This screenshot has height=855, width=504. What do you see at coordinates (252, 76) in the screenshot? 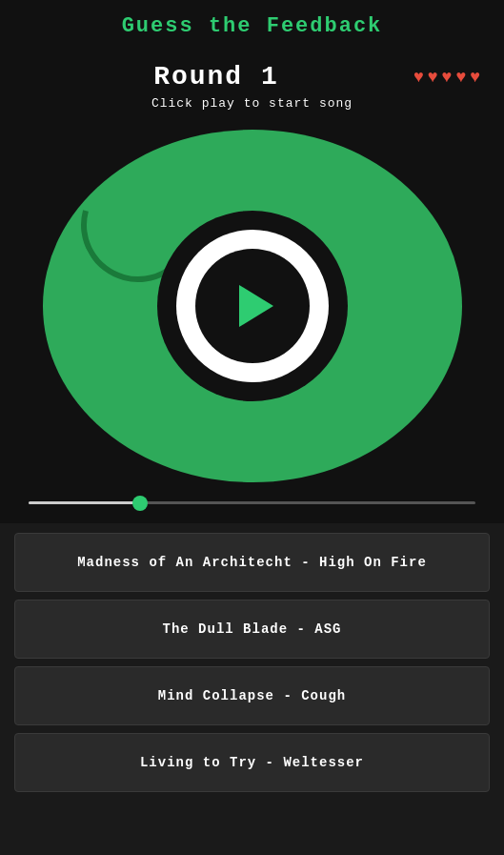
I see `round-row: Round 1 ♥ ♥ ♥ ♥ ♥` at bounding box center [252, 76].